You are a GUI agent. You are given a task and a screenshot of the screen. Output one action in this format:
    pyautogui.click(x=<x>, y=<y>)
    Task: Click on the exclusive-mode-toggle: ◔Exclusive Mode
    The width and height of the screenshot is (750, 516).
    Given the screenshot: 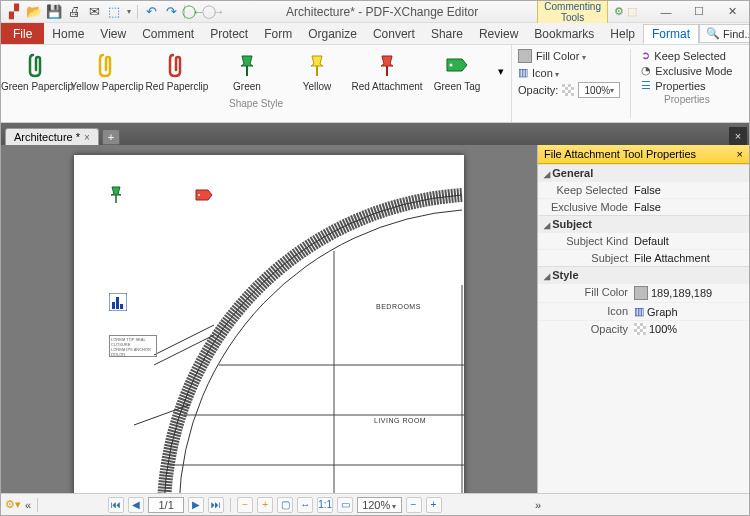 What is the action you would take?
    pyautogui.click(x=686, y=70)
    